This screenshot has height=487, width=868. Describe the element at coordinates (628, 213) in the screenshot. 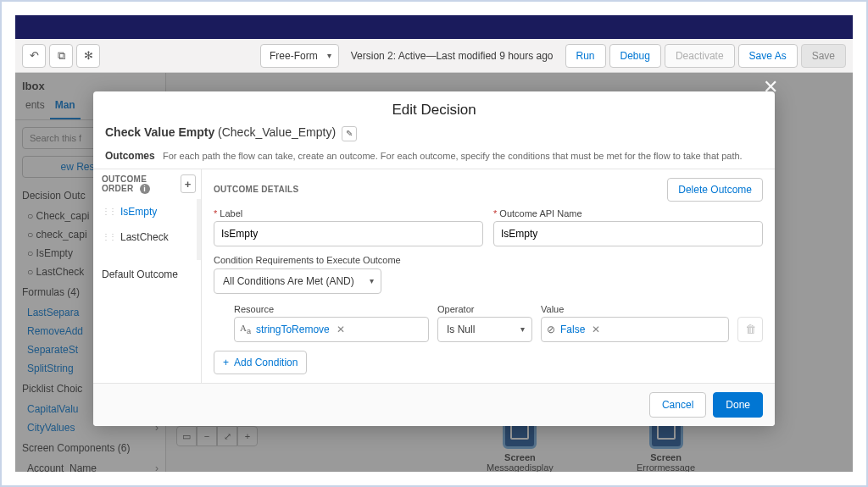

I see `api-name-label: Outcome API Name` at that location.